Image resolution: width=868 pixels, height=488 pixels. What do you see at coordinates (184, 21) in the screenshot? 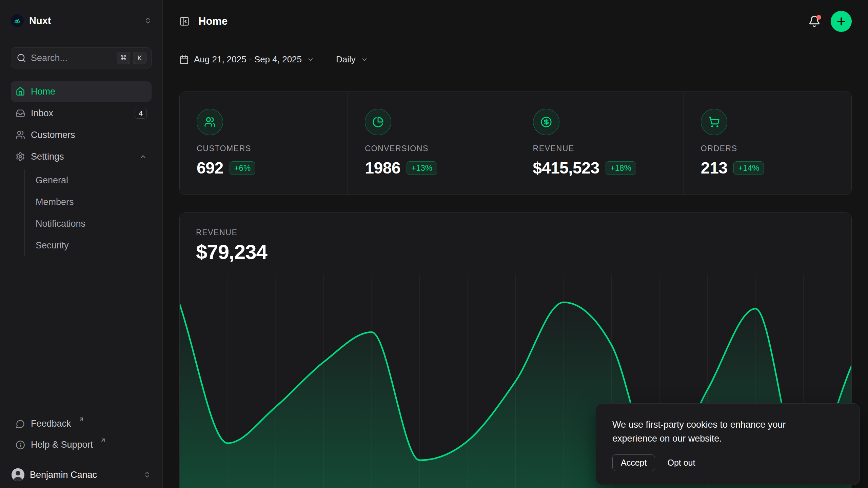
I see `collapse-sidebar-icon` at bounding box center [184, 21].